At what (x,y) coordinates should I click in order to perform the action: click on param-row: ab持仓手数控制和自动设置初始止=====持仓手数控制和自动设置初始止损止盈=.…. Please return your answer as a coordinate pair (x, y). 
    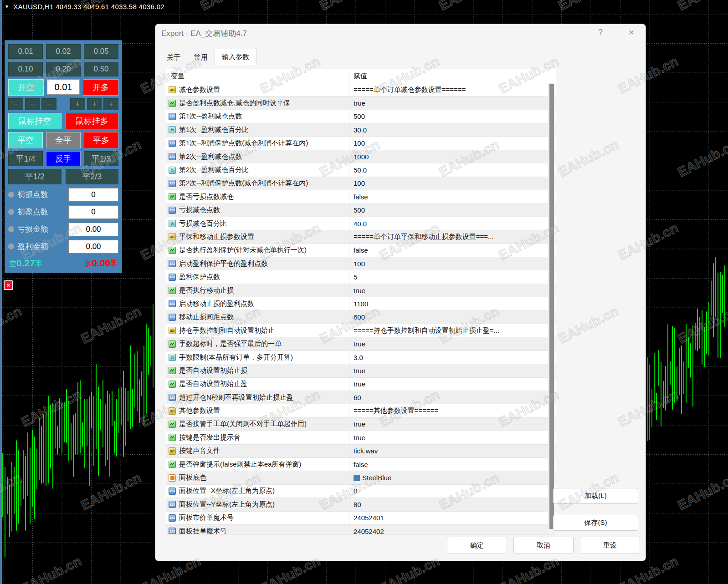
    Looking at the image, I should click on (361, 330).